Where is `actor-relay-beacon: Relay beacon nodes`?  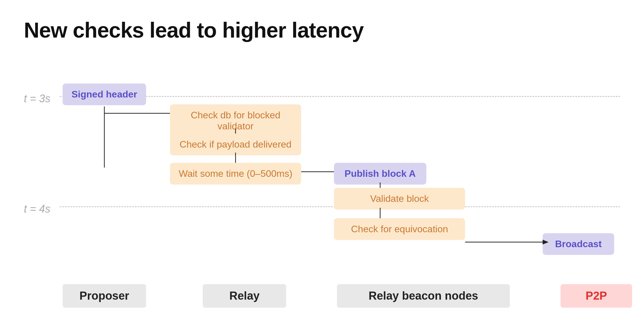 actor-relay-beacon: Relay beacon nodes is located at coordinates (423, 296).